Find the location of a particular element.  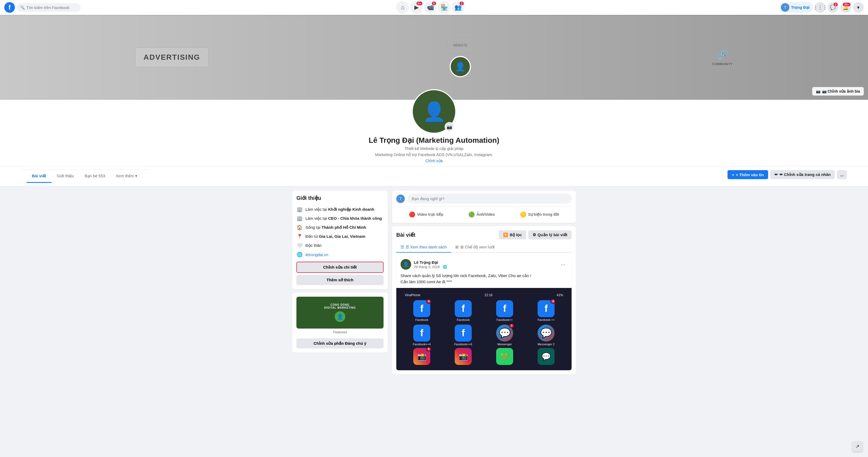

topnav-right: T Trọng Đại ⋮⋮⋮ 💬 2 🔔 20+ ▾ is located at coordinates (822, 7).